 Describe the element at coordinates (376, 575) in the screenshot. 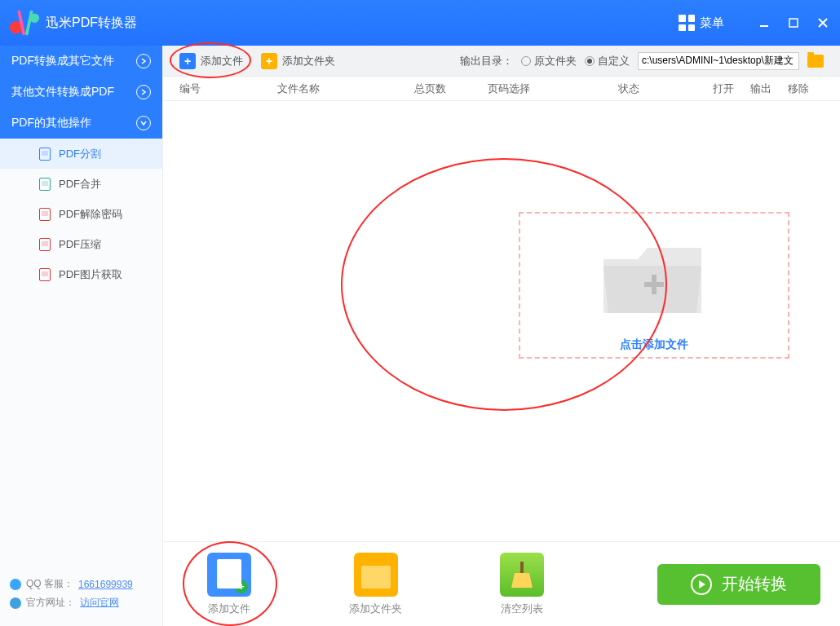

I see `add-folder-icon: +` at that location.